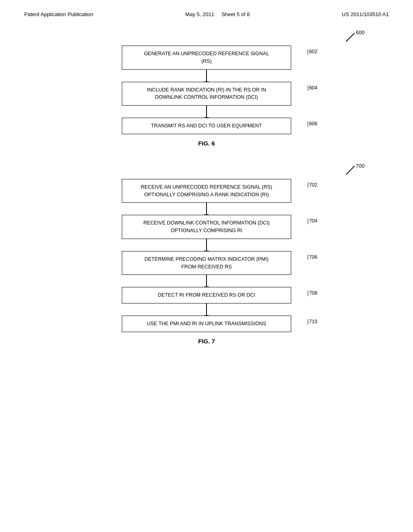 The height and width of the screenshot is (532, 413). Describe the element at coordinates (206, 10) in the screenshot. I see `page-header: Patent Application Publication May 5, 20…` at that location.